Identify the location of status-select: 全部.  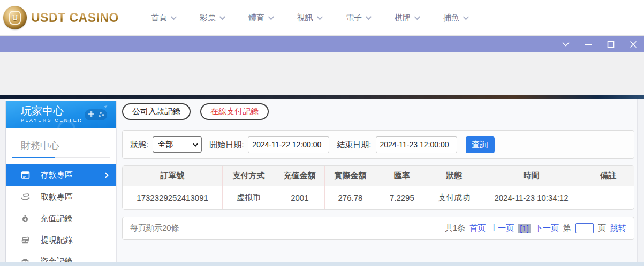
(177, 145).